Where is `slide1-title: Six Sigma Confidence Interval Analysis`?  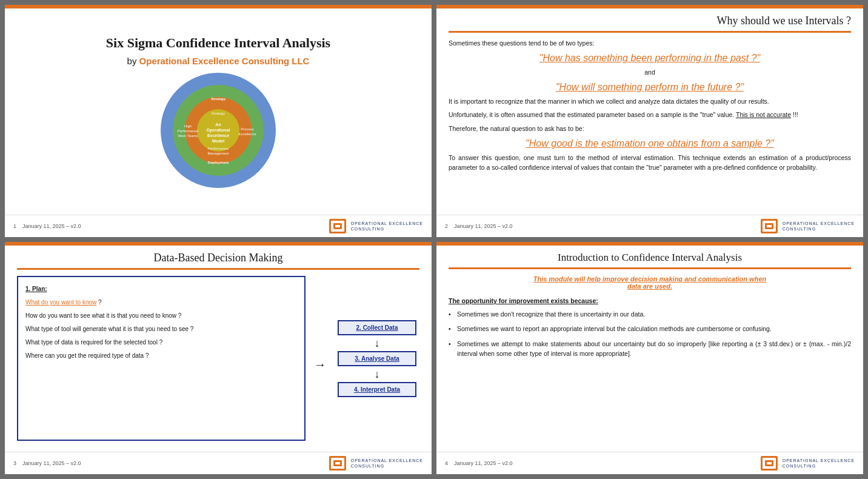 slide1-title: Six Sigma Confidence Interval Analysis is located at coordinates (218, 43).